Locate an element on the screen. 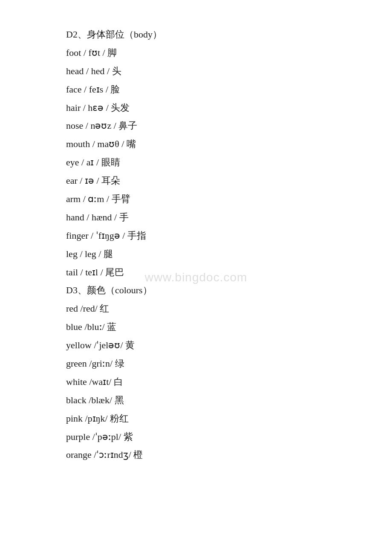 Image resolution: width=392 pixels, height=555 pixels. vocab-item-1-4: white /waɪt/ 白 is located at coordinates (229, 382).